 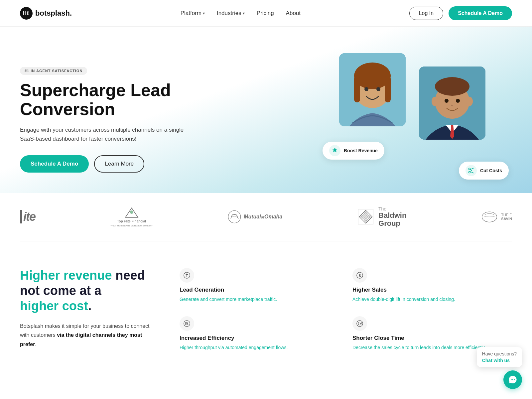 I want to click on hero-visuals: Boost Revenue Cut Costs, so click(x=416, y=120).